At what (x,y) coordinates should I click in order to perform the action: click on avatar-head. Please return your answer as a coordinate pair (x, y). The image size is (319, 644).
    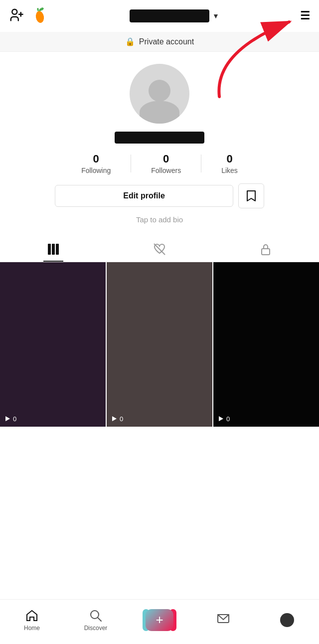
    Looking at the image, I should click on (160, 91).